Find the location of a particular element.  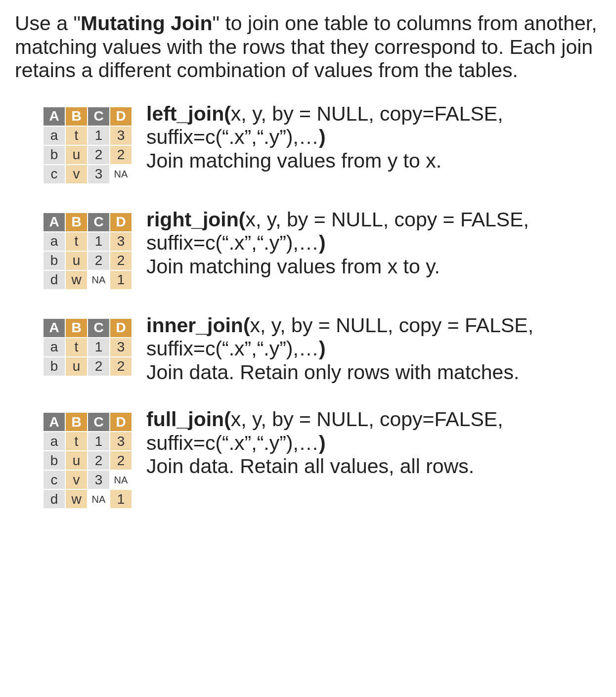

join-section-left_join: ABCDat13bu22cv3NAleft_join(x, y, by = NU… is located at coordinates (308, 143).